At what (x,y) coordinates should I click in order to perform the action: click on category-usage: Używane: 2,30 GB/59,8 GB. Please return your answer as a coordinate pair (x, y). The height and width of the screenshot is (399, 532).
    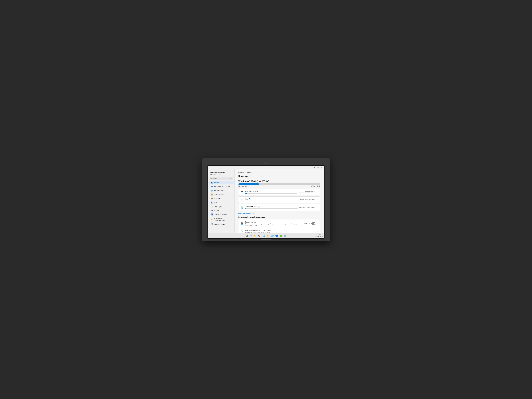
    Looking at the image, I should click on (307, 192).